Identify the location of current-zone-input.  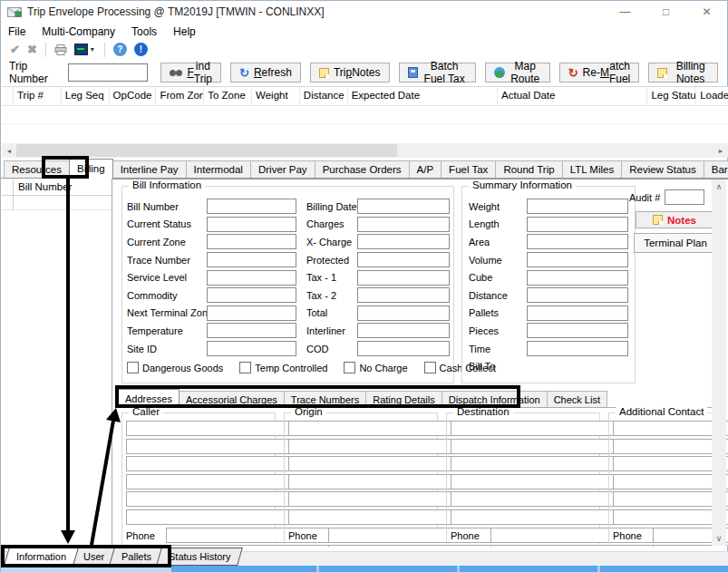
(252, 241).